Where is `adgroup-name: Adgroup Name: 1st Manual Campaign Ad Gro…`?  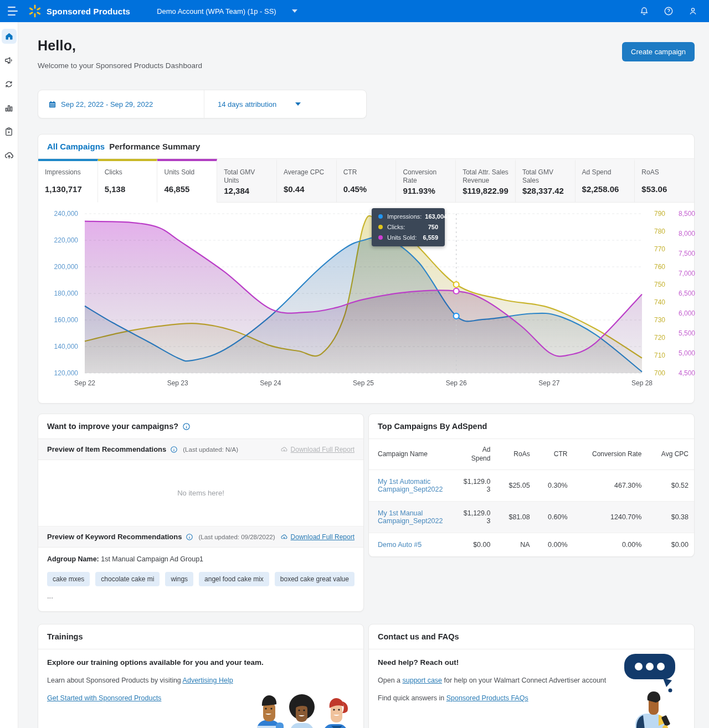
adgroup-name: Adgroup Name: 1st Manual Campaign Ad Gro… is located at coordinates (201, 559).